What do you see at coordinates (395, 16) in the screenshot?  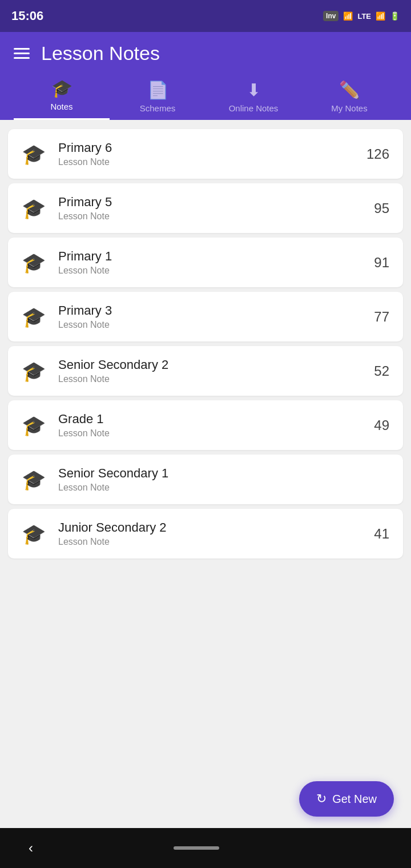 I see `battery-icon: 🔋` at bounding box center [395, 16].